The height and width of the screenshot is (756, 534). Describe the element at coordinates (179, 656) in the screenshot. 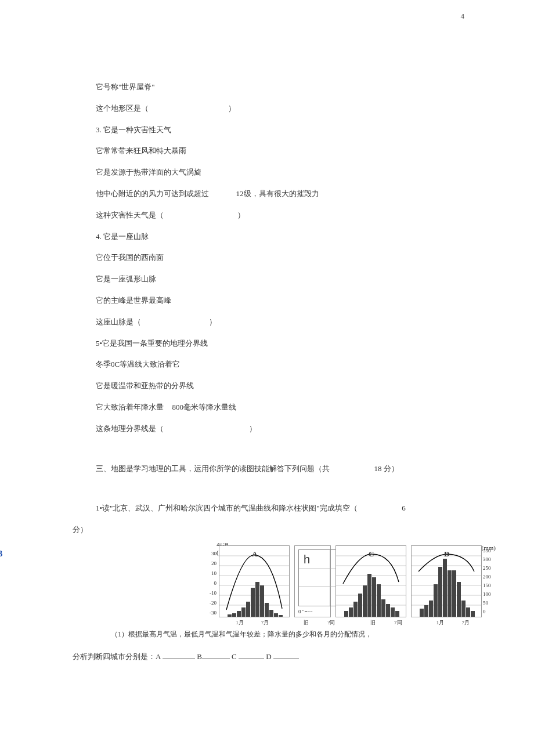

I see `blank-a` at that location.